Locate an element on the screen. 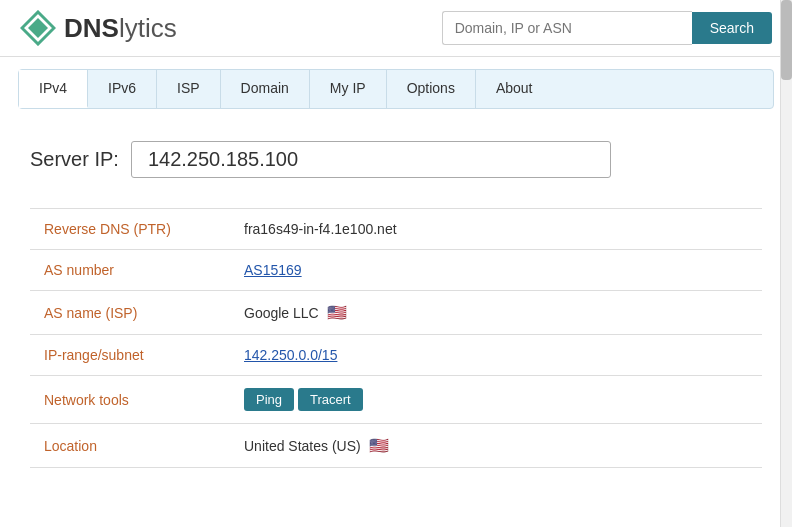 The width and height of the screenshot is (792, 527). tab-domain: Domain is located at coordinates (266, 89).